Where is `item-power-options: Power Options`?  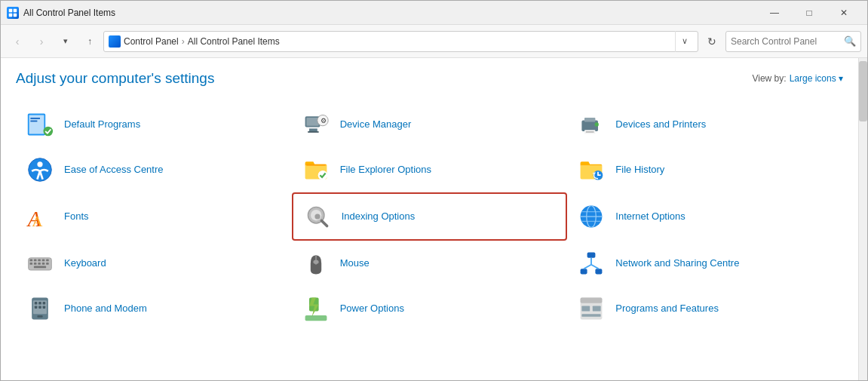
item-power-options: Power Options is located at coordinates (430, 309).